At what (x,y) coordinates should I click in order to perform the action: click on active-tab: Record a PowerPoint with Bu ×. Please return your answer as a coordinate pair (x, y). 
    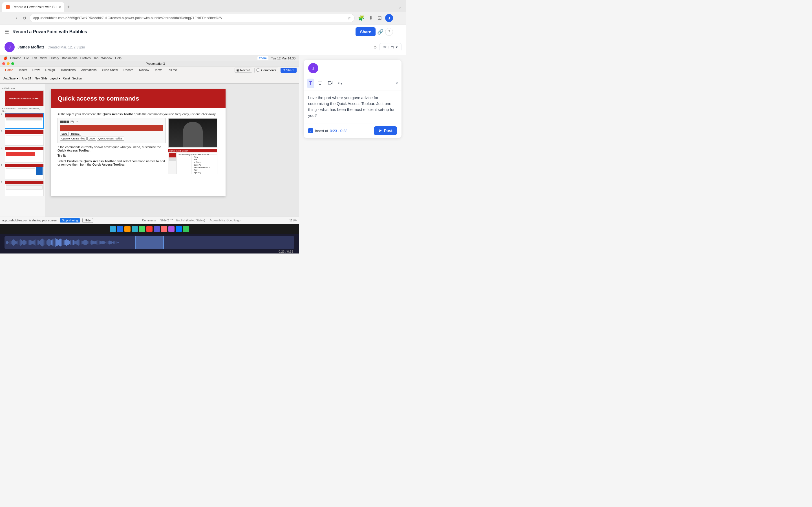
    Looking at the image, I should click on (34, 7).